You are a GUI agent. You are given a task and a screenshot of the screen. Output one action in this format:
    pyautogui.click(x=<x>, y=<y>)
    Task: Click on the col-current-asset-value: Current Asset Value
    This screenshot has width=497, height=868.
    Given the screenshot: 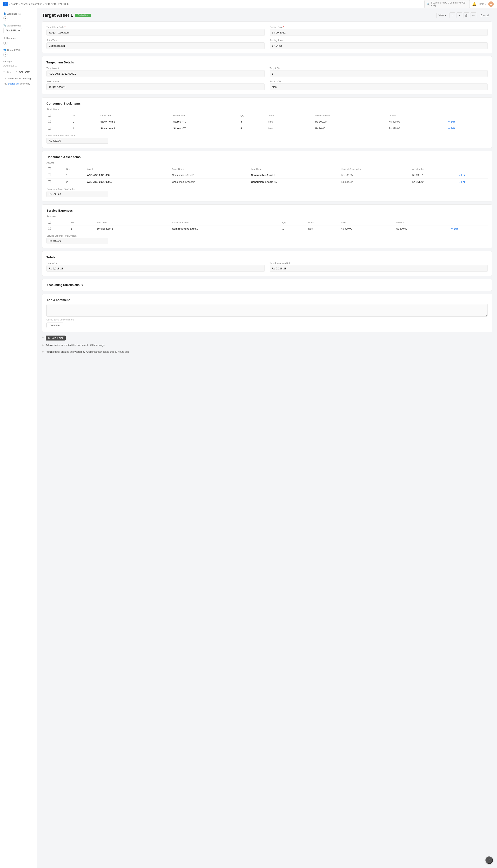 What is the action you would take?
    pyautogui.click(x=375, y=169)
    